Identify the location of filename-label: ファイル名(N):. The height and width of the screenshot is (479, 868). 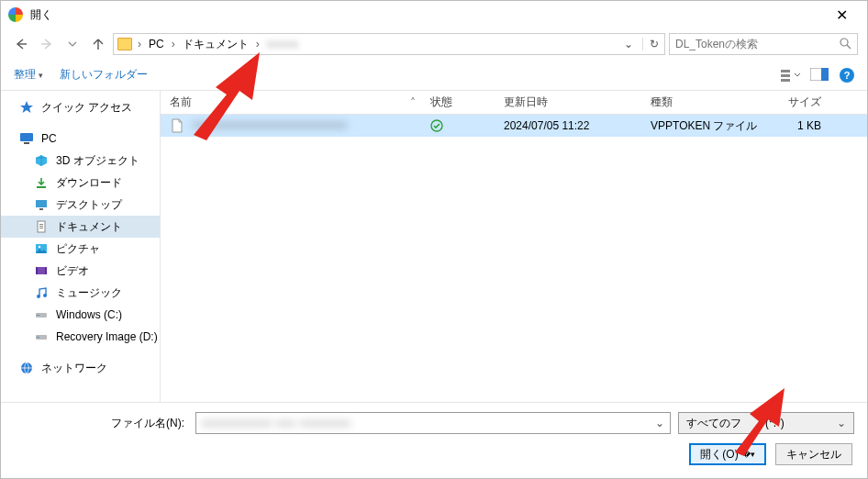
(101, 424).